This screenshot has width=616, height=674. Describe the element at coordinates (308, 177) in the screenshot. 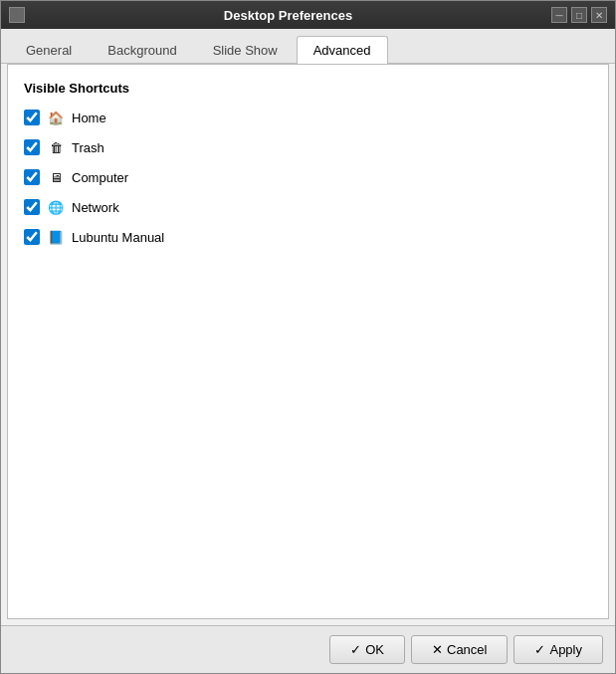

I see `shortcut-computer: Computer` at that location.